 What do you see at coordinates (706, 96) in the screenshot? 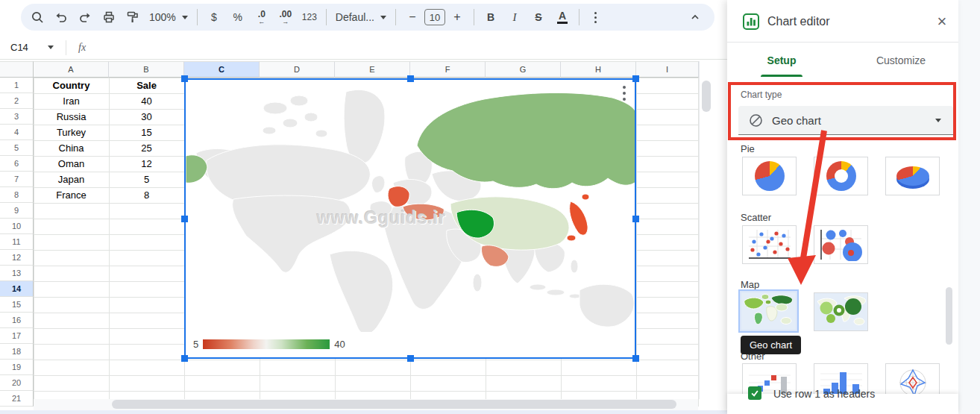
I see `vertical-scrollbar-thumb` at bounding box center [706, 96].